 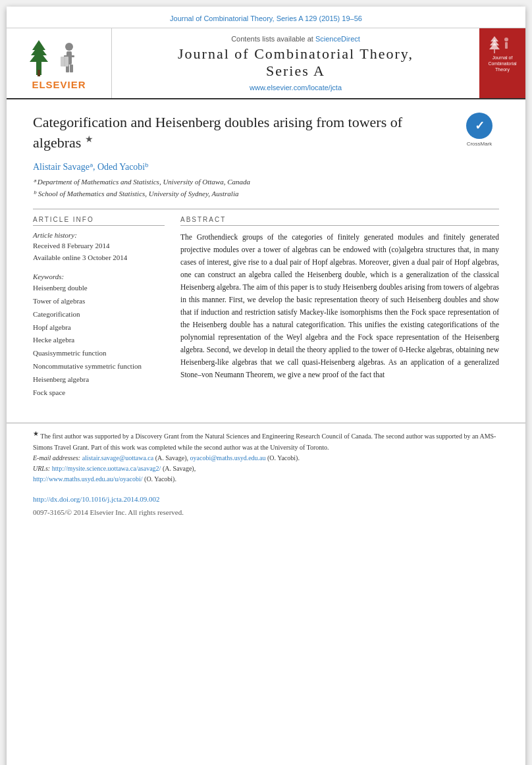 I want to click on keyword-tower-of-algebras: Tower of algebras, so click(x=99, y=302).